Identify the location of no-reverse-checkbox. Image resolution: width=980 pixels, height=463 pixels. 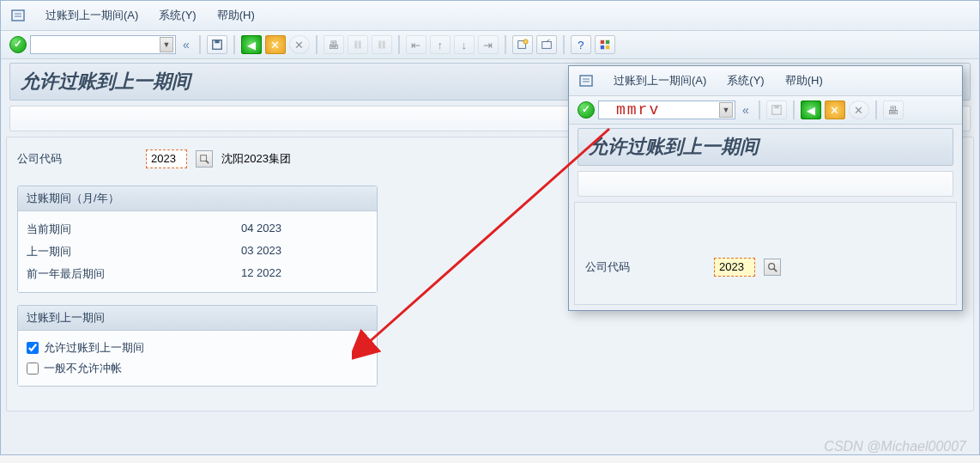
(33, 369).